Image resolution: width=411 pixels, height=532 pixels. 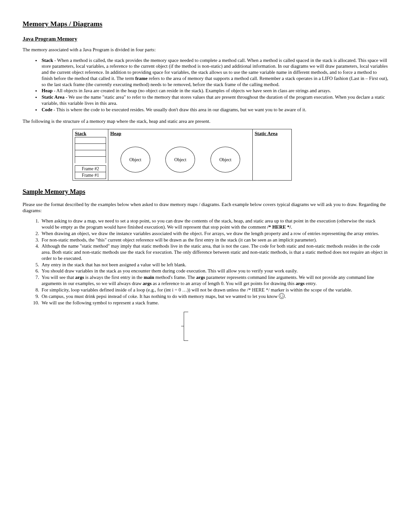 What do you see at coordinates (209, 224) in the screenshot?
I see `rule-text: When asking to draw a map, we need to se…` at bounding box center [209, 224].